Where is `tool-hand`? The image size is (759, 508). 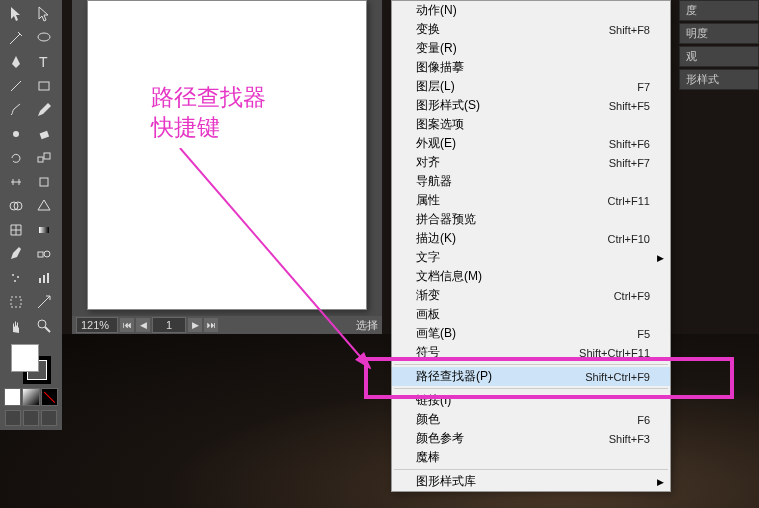 tool-hand is located at coordinates (16, 326).